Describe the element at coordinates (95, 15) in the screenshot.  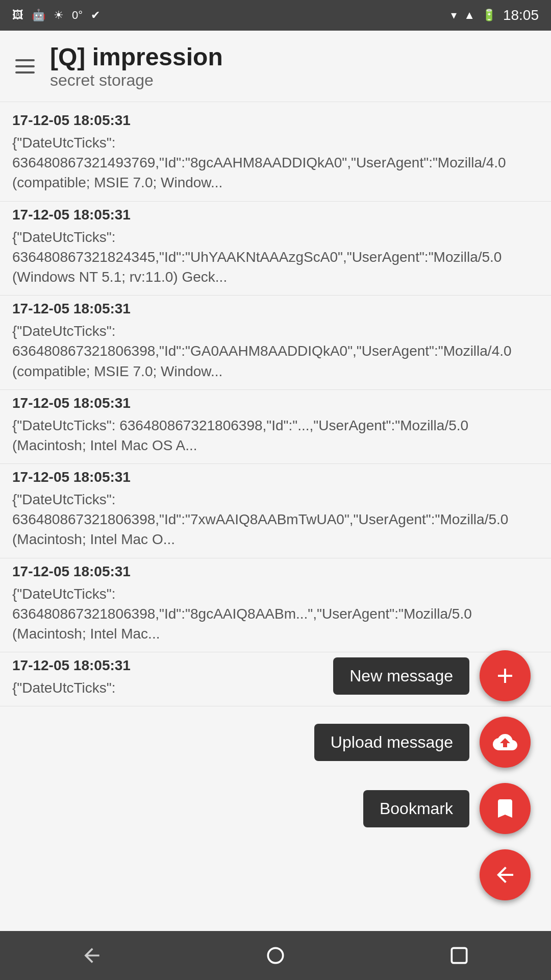
I see `check-icon: ✔` at that location.